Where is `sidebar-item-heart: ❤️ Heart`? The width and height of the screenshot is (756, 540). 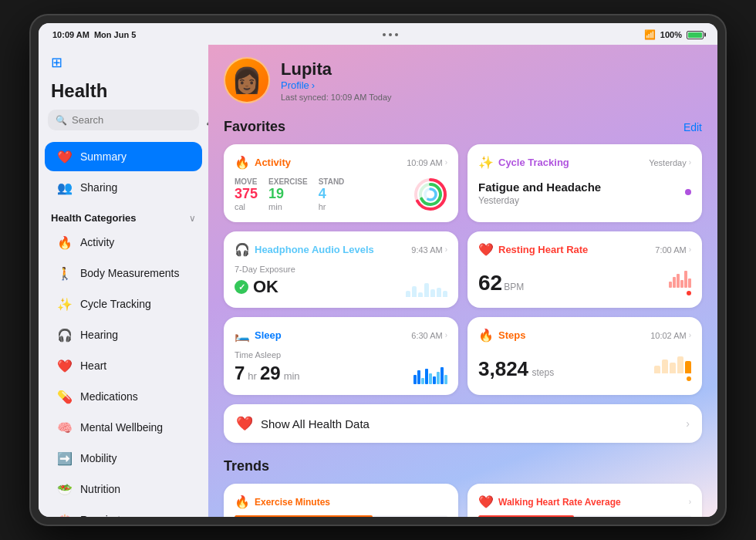 sidebar-item-heart: ❤️ Heart is located at coordinates (123, 366).